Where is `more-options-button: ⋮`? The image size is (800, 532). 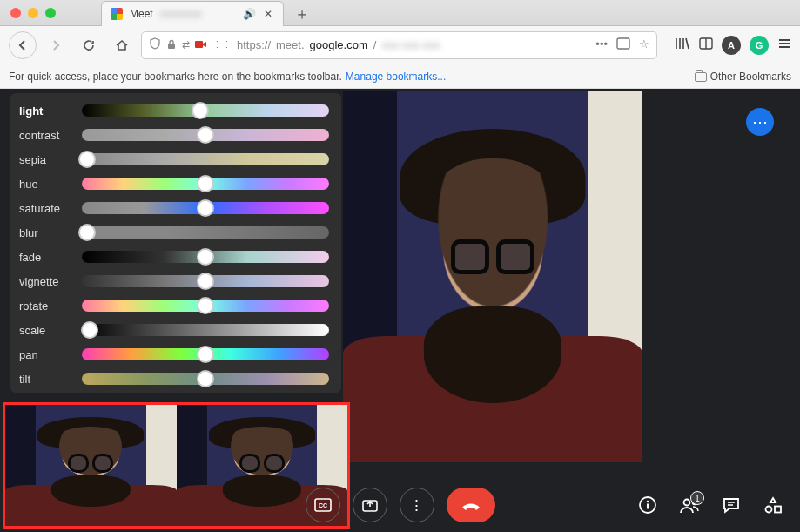
more-options-button: ⋮ is located at coordinates (417, 505).